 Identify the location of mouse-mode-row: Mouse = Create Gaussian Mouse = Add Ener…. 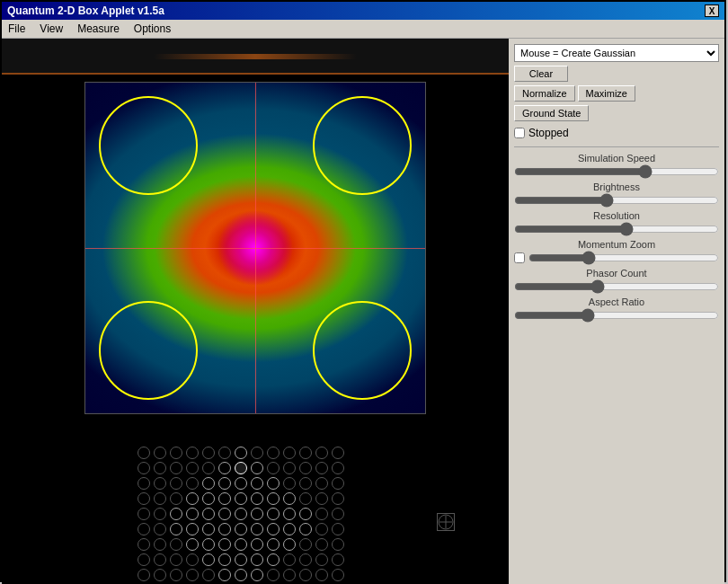
(617, 53).